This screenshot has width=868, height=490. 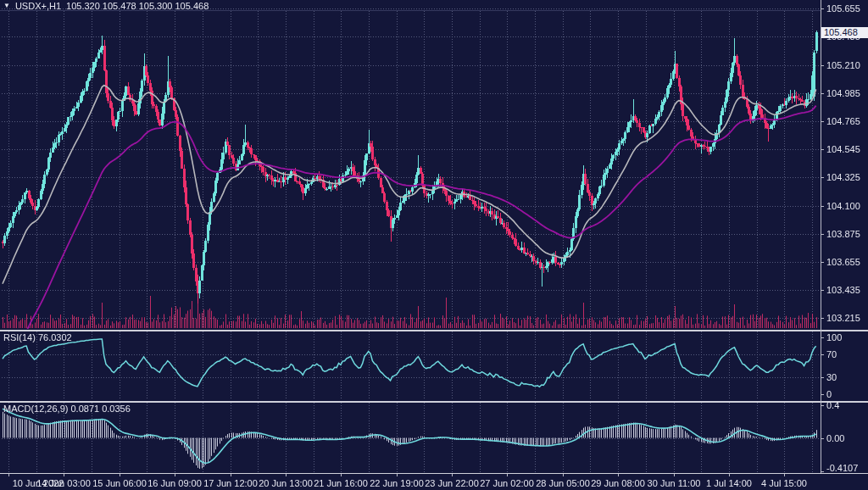 What do you see at coordinates (231, 483) in the screenshot?
I see `time-axis-label: 17 Jun 12:00` at bounding box center [231, 483].